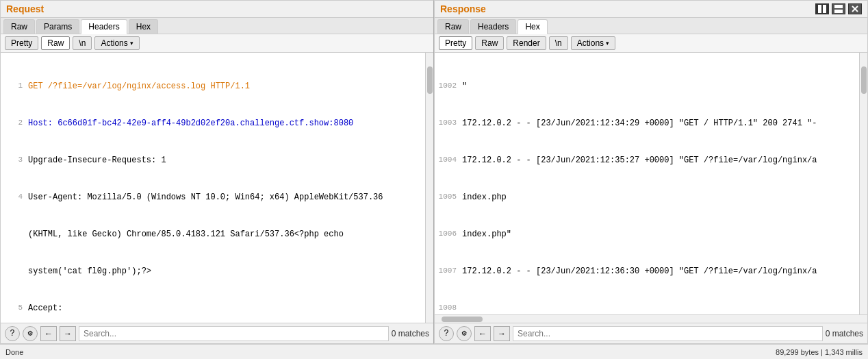 Image resolution: width=868 pixels, height=359 pixels. What do you see at coordinates (483, 334) in the screenshot?
I see `response-nav-back-btn: ←` at bounding box center [483, 334].